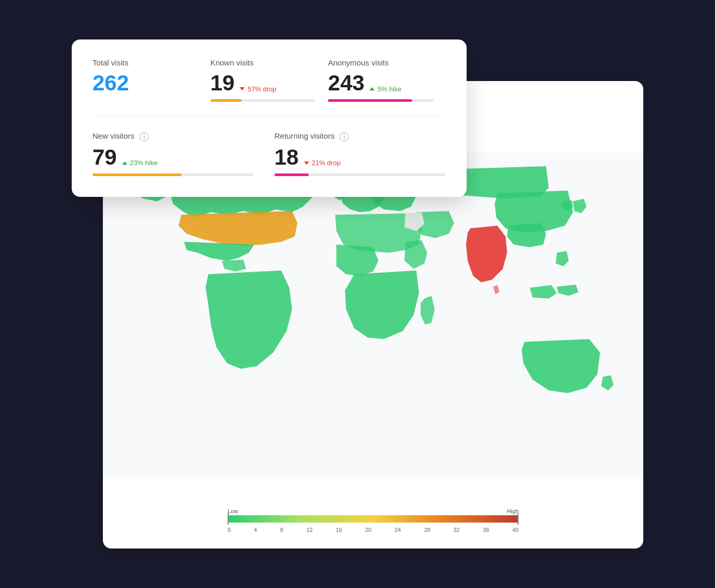 Image resolution: width=715 pixels, height=588 pixels. Describe the element at coordinates (380, 83) in the screenshot. I see `anonymous-visits-value-row: 243 5% hike` at that location.